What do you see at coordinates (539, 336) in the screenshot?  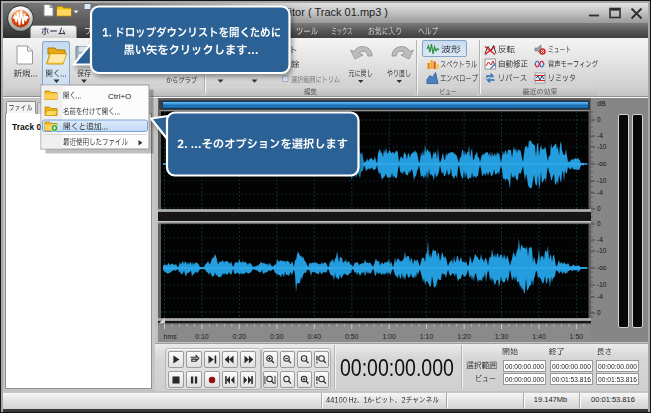 I see `svg-text: 1:40` at bounding box center [539, 336].